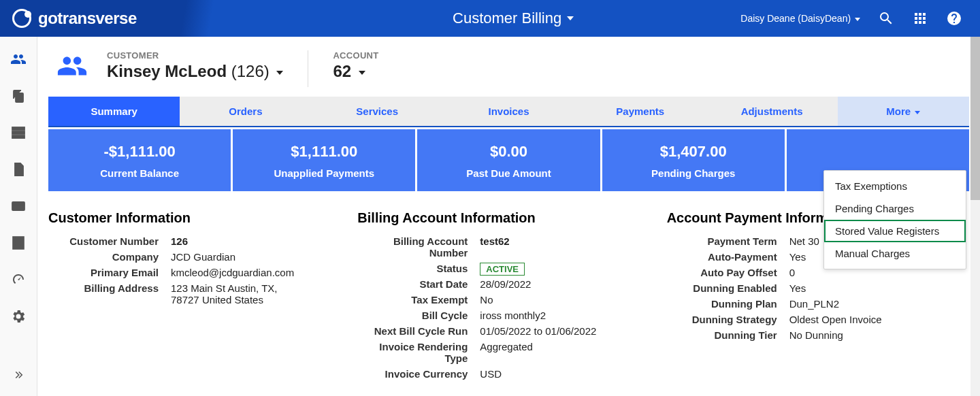 The image size is (980, 396). Describe the element at coordinates (18, 59) in the screenshot. I see `customers-icon` at that location.